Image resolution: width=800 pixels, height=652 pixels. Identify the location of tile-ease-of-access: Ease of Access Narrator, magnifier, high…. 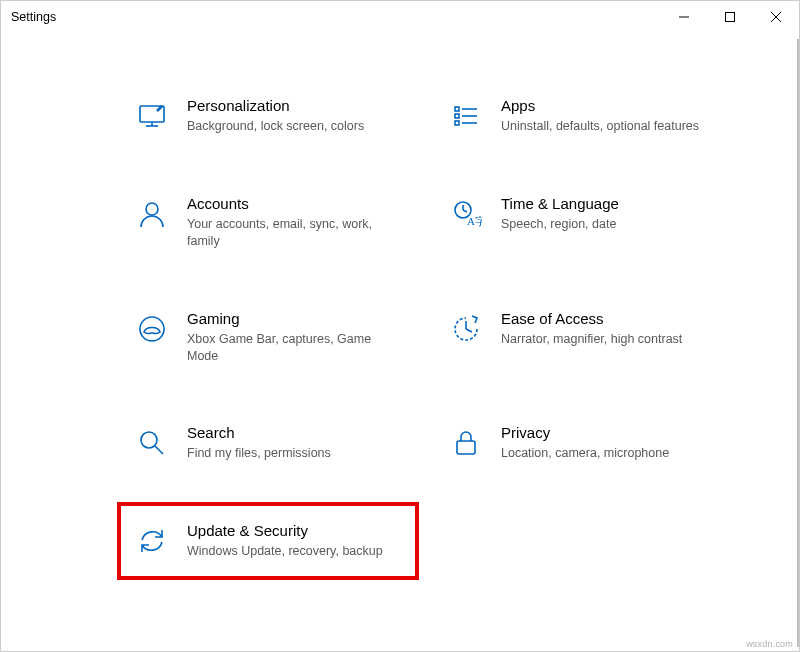
(582, 338).